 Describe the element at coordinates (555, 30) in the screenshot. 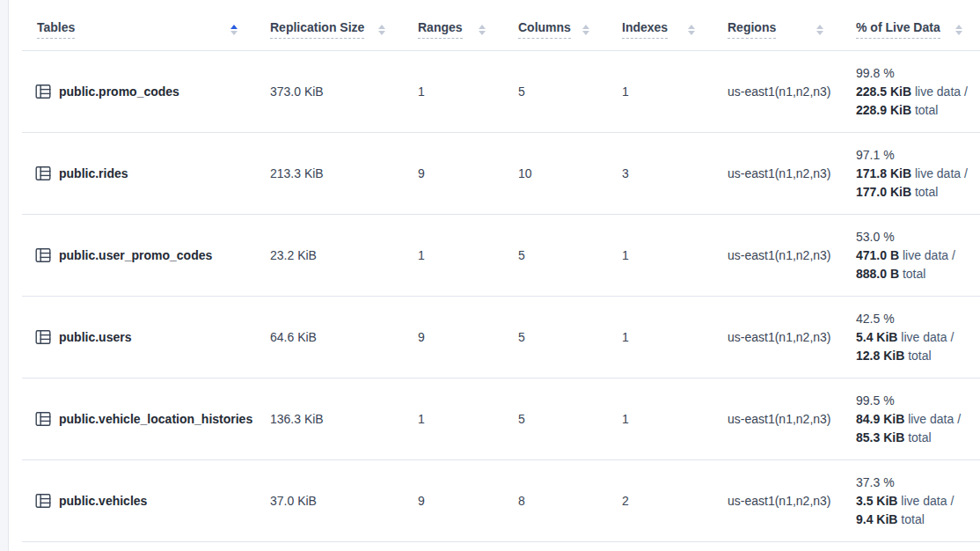

I see `column-header-columns: Columns` at that location.